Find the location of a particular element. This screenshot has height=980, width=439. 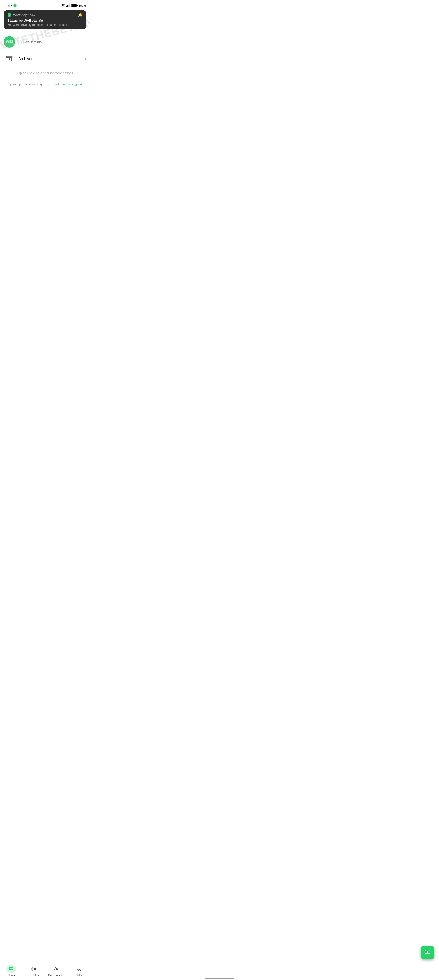

notification-header: WhatsApp • now 🔔 is located at coordinates (45, 15).